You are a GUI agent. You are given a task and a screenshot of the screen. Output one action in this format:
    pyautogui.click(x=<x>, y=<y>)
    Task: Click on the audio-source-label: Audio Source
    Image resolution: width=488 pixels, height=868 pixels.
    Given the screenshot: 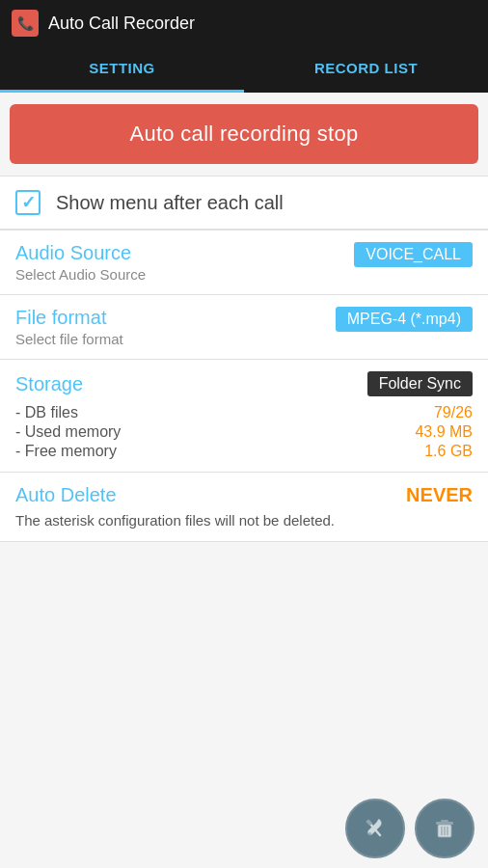 What is the action you would take?
    pyautogui.click(x=81, y=253)
    